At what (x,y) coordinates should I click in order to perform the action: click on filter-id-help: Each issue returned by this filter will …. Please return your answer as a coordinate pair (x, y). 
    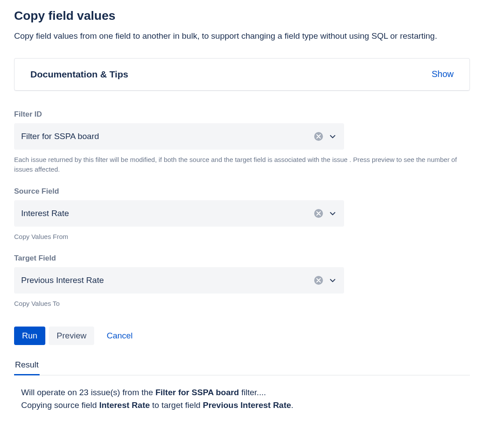
    Looking at the image, I should click on (242, 165).